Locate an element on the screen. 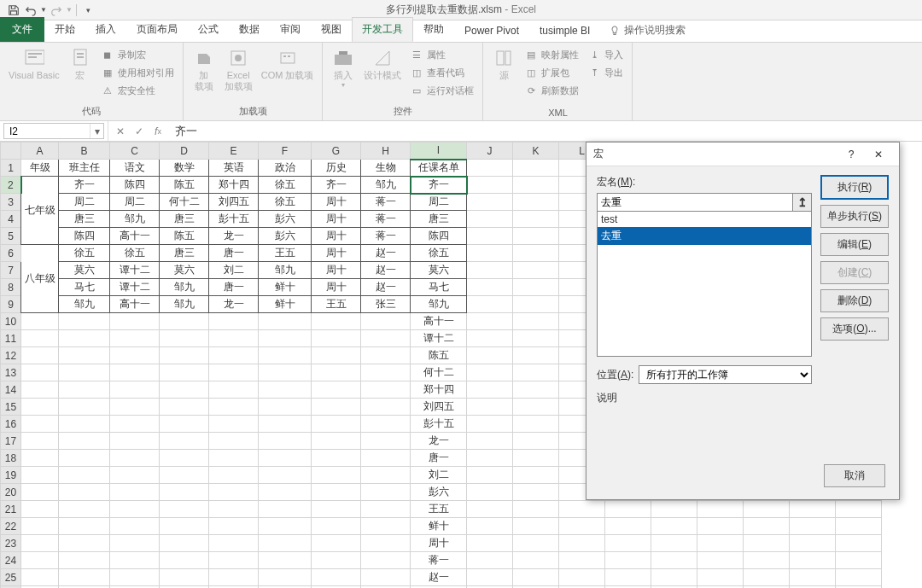 This screenshot has height=588, width=922. row-header: 25 is located at coordinates (11, 578).